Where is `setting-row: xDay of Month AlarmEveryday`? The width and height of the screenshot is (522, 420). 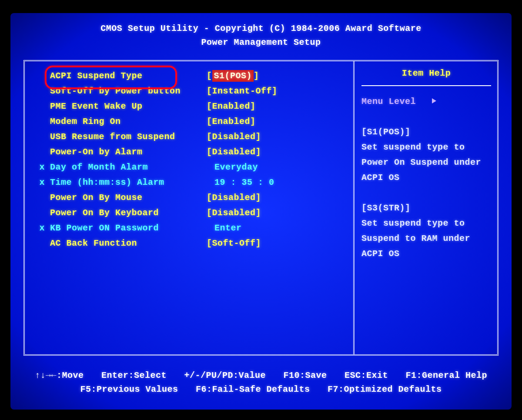 setting-row: xDay of Month AlarmEveryday is located at coordinates (189, 167).